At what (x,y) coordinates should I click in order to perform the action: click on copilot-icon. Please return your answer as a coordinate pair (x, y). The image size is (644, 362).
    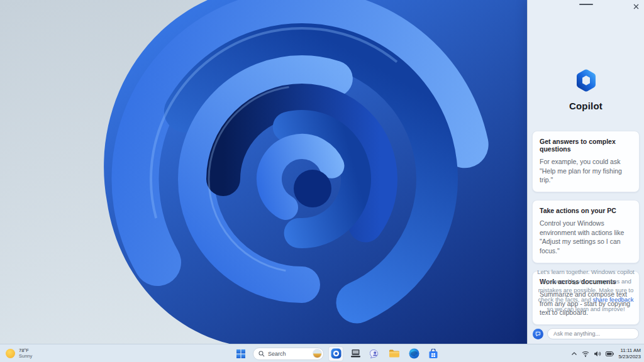
    Looking at the image, I should click on (336, 353).